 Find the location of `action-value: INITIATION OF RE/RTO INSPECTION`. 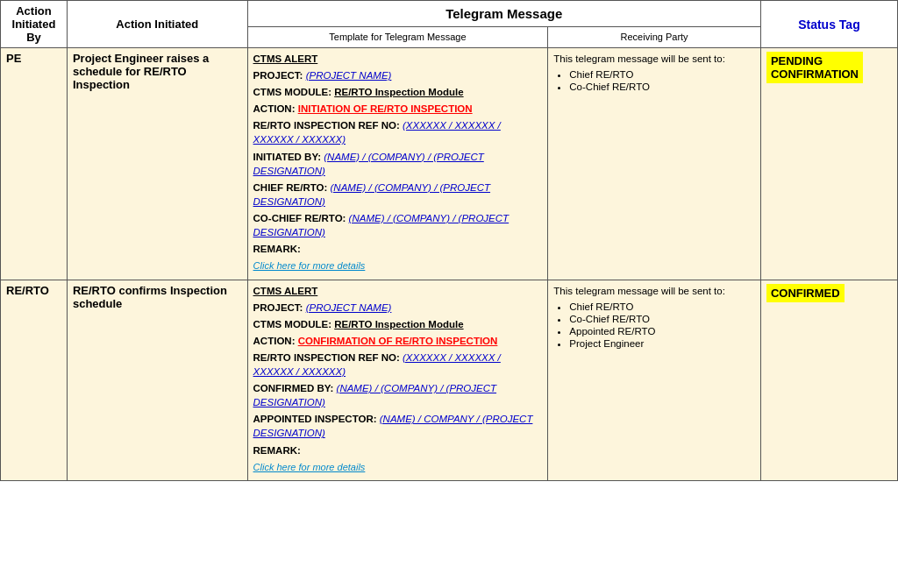

action-value: INITIATION OF RE/RTO INSPECTION is located at coordinates (386, 109).